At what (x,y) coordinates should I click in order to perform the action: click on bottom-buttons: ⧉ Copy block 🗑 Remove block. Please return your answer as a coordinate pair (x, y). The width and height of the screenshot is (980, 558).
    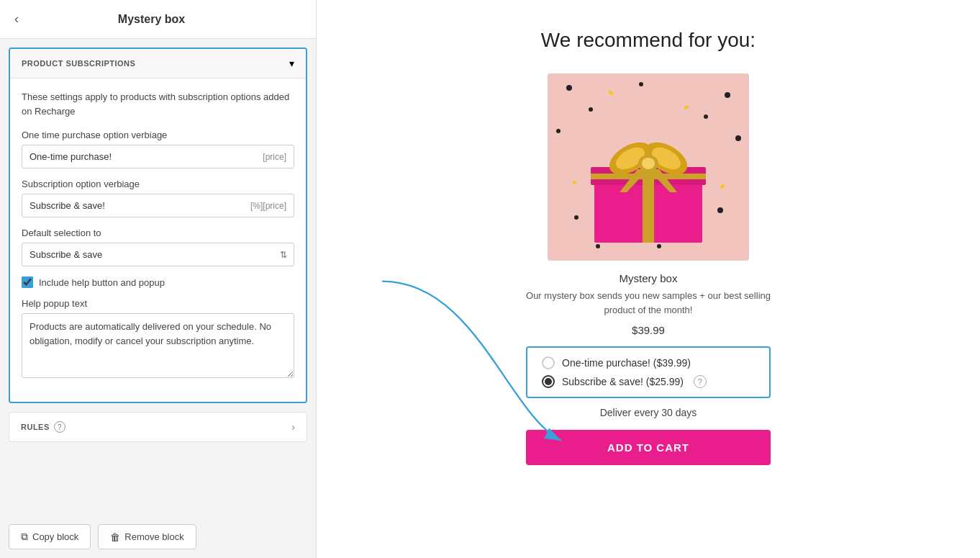
    Looking at the image, I should click on (158, 537).